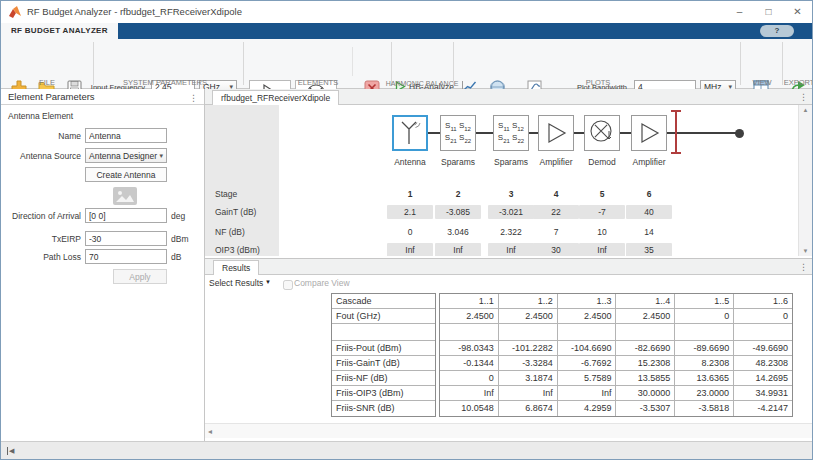 The height and width of the screenshot is (460, 813). What do you see at coordinates (60, 31) in the screenshot?
I see `ribbon-tab-rf-budget-analyzer: RF BUDGET ANALYZER` at bounding box center [60, 31].